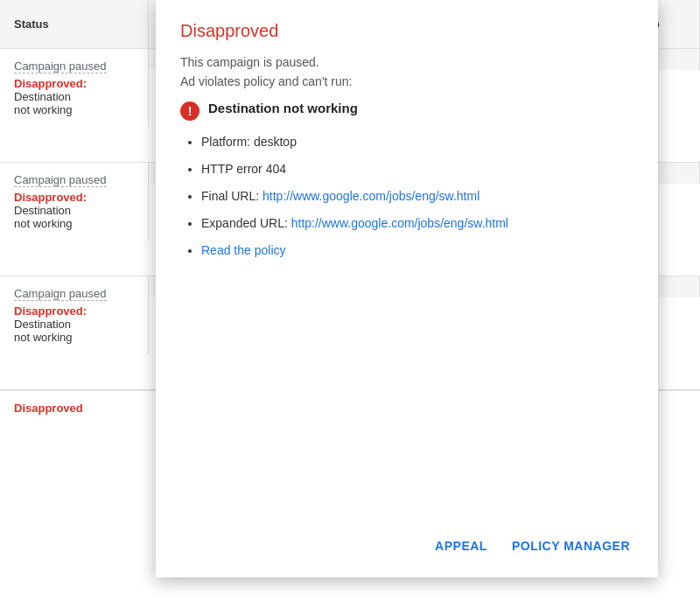 Image resolution: width=700 pixels, height=615 pixels. What do you see at coordinates (417, 196) in the screenshot?
I see `list-item-final-url: Final URL: http://www.google.com/jobs/en…` at bounding box center [417, 196].